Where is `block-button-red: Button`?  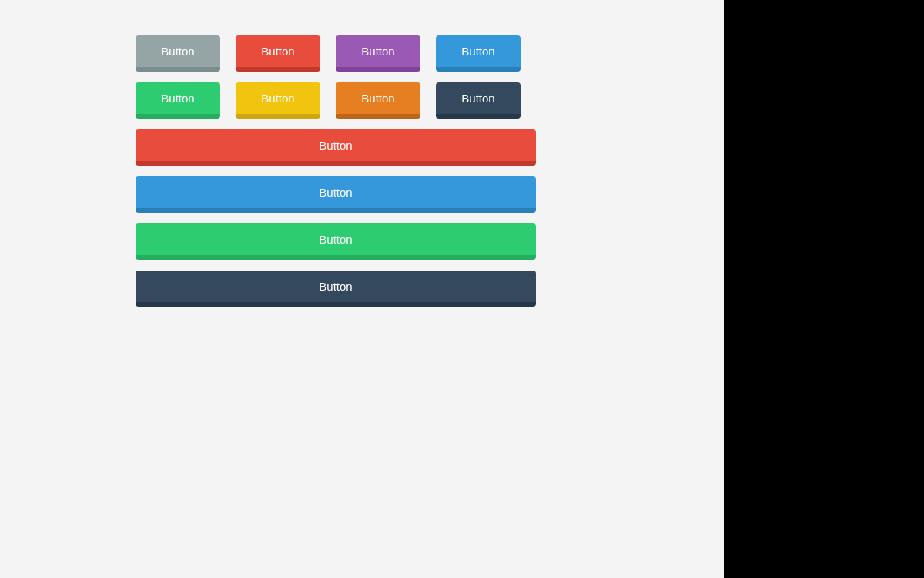 block-button-red: Button is located at coordinates (336, 148).